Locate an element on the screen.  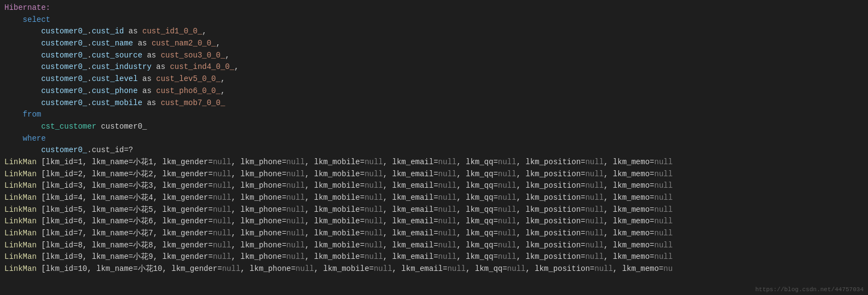
field-cust-mobile-tbl: customer0_ is located at coordinates (64, 103).